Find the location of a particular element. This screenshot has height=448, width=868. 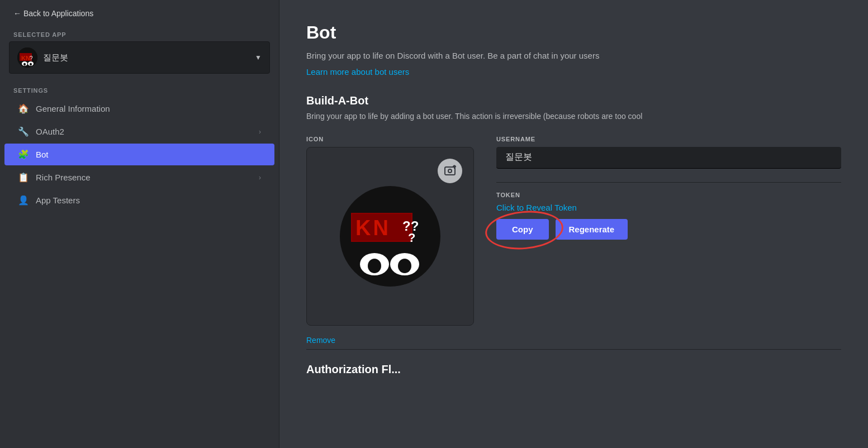

puzzle-icon: 🧩 is located at coordinates (23, 154).